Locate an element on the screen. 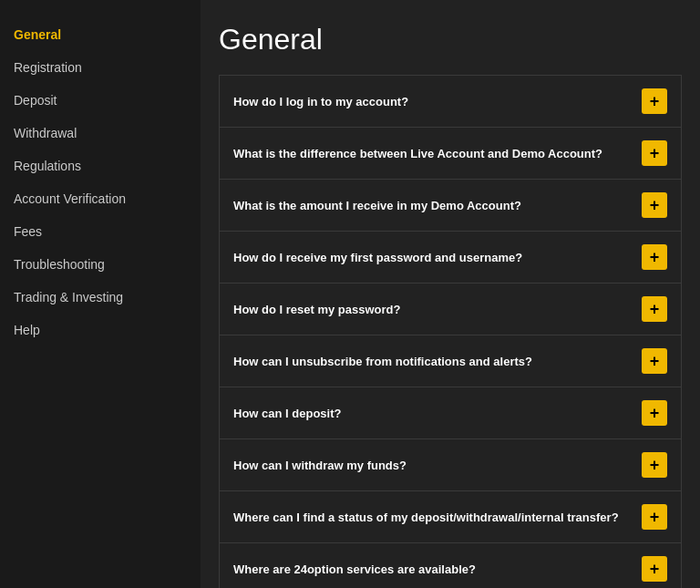  sidebar-item-registration: Registration is located at coordinates (100, 67).